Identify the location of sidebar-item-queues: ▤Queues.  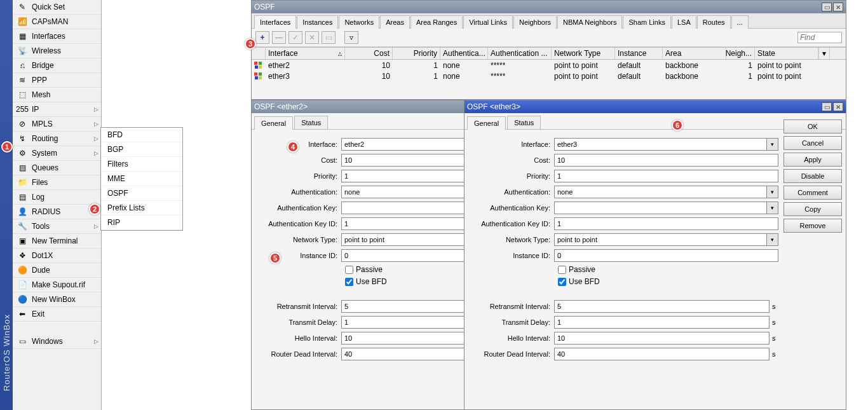
(57, 168).